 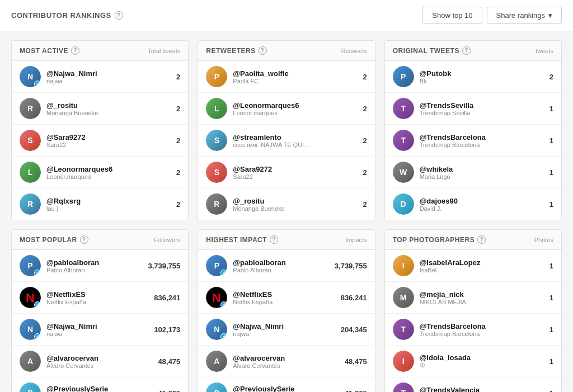 I want to click on username: @pabloalboran, so click(x=281, y=263).